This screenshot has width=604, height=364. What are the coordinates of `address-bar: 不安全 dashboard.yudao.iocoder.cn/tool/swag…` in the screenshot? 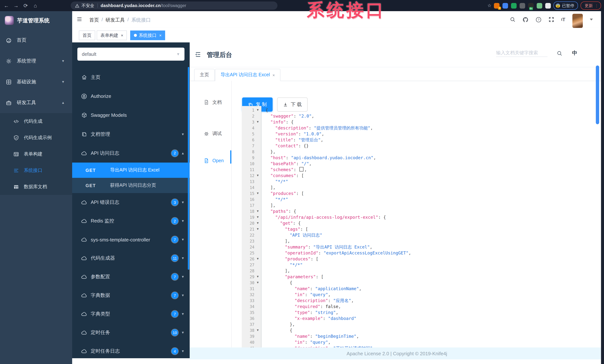 It's located at (174, 5).